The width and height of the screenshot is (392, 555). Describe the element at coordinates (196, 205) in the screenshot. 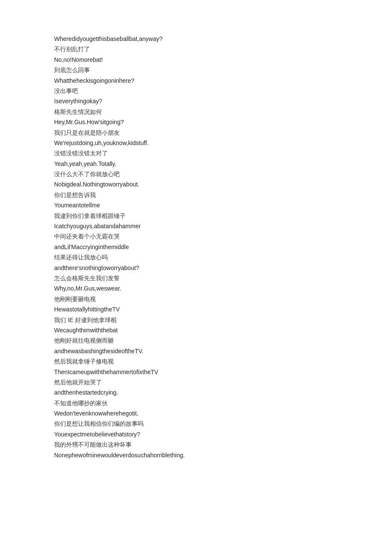

I see `text-line-16: Youmeantotellme` at that location.